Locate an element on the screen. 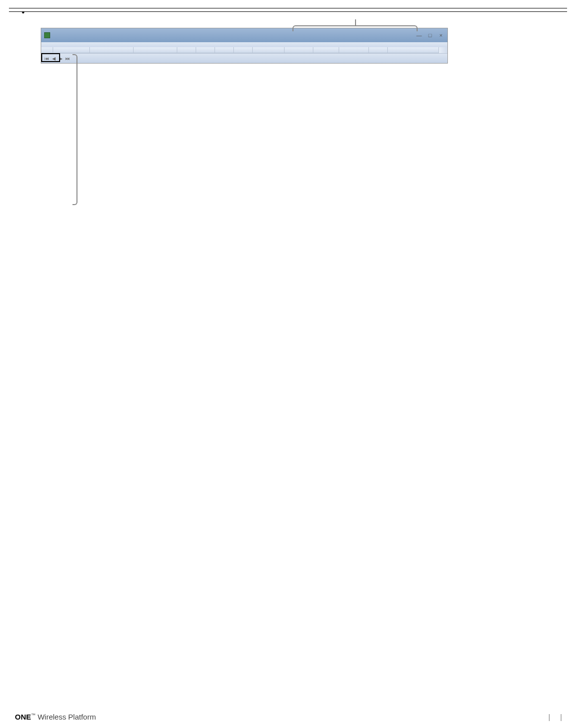  close-button: × is located at coordinates (441, 35).